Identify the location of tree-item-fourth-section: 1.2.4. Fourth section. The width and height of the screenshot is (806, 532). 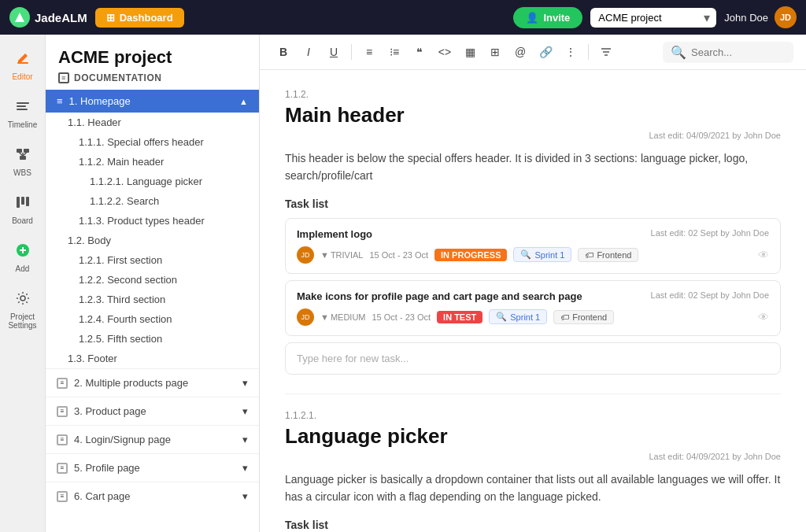
(157, 320).